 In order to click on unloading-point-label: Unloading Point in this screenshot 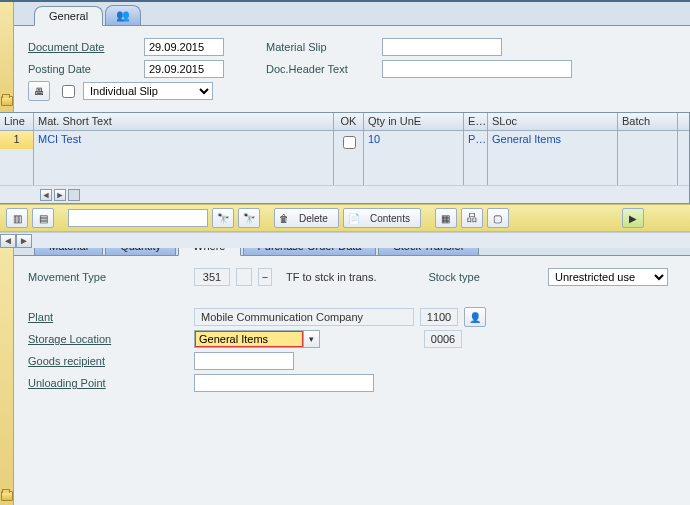, I will do `click(108, 383)`.